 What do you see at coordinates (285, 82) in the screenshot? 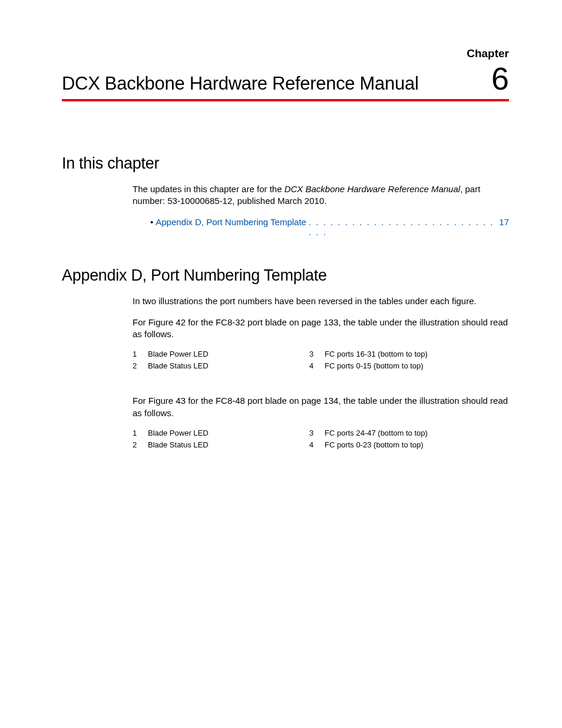
I see `header-row: DCX Backbone Hardware Reference Manual 6` at bounding box center [285, 82].